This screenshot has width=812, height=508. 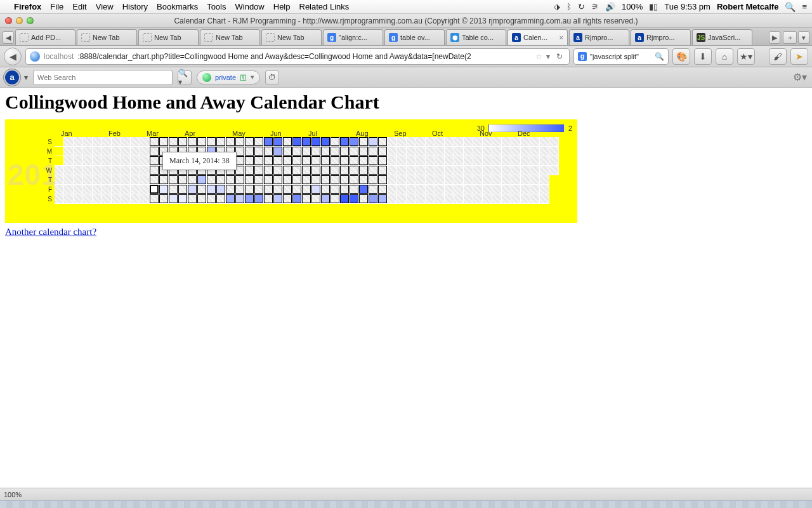 What do you see at coordinates (560, 57) in the screenshot?
I see `reload-button: ↻` at bounding box center [560, 57].